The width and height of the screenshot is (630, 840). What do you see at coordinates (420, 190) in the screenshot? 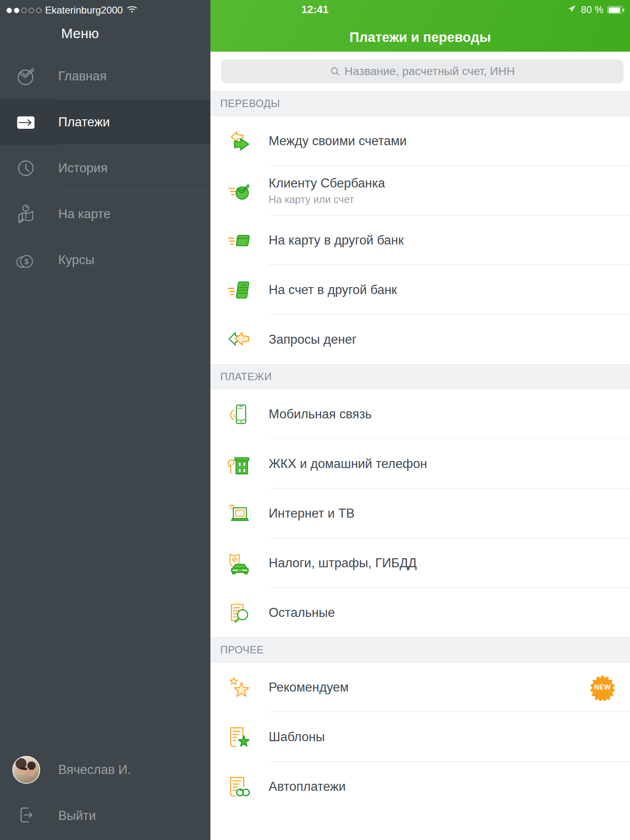
I see `list-item-sber-client: Клиенту Сбербанка На карту или счет` at bounding box center [420, 190].